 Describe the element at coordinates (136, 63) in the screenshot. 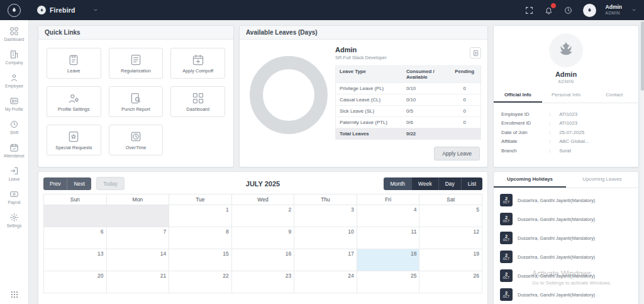

I see `quick-link-regularization: Regularization` at that location.